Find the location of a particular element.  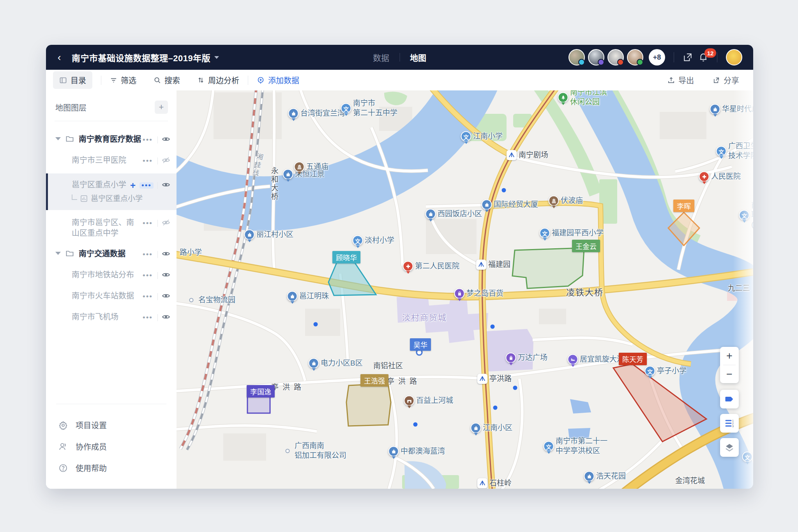

sidebar-footer: 项目设置协作成员使用帮助 is located at coordinates (111, 441).